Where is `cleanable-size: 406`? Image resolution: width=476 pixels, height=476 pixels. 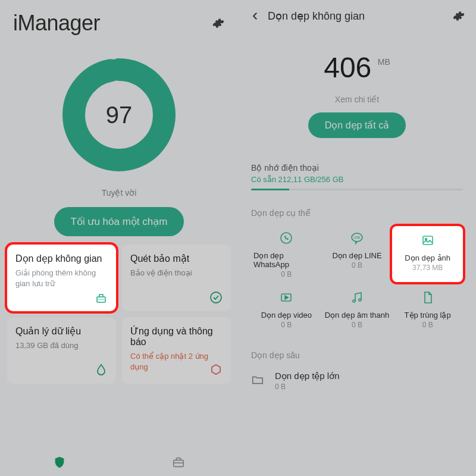 cleanable-size: 406 is located at coordinates (347, 68).